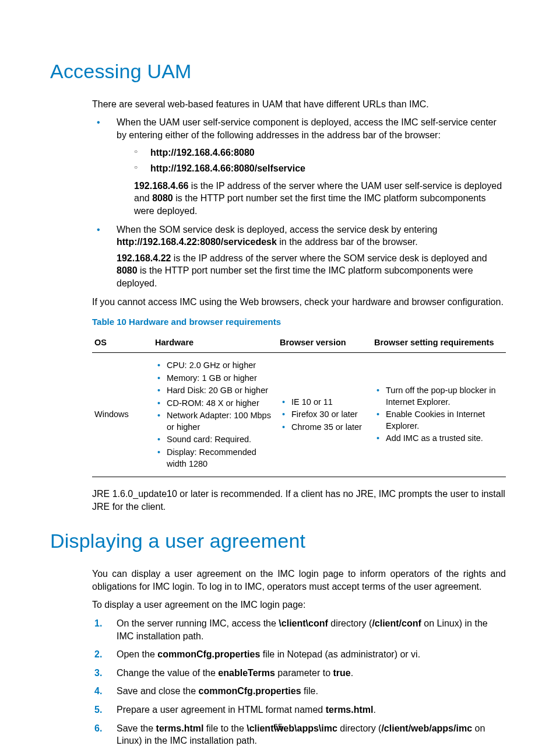 The image size is (556, 756). I want to click on list-item: Memory: 1 GB or higher, so click(213, 379).